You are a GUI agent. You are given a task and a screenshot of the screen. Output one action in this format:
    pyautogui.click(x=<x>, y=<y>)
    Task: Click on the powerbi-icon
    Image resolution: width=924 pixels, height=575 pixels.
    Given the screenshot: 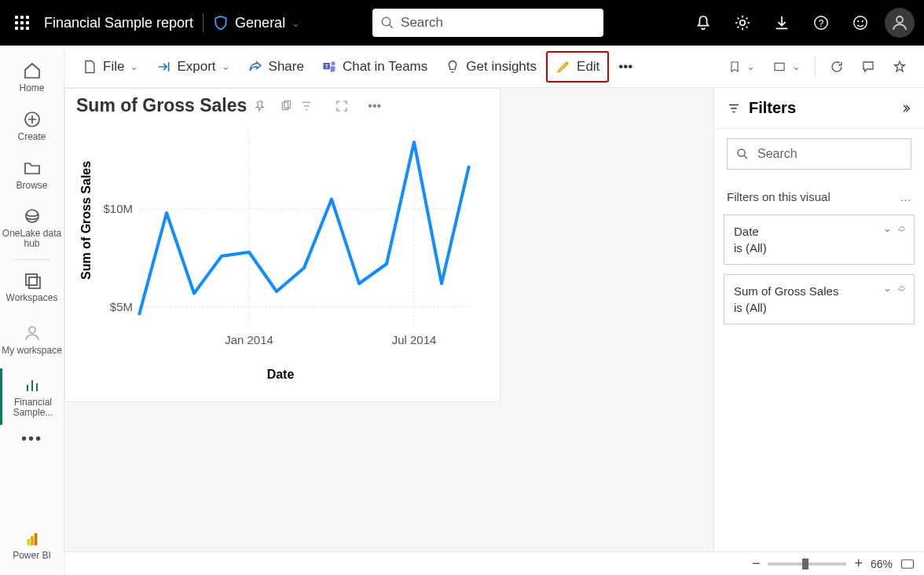 What is the action you would take?
    pyautogui.click(x=32, y=539)
    